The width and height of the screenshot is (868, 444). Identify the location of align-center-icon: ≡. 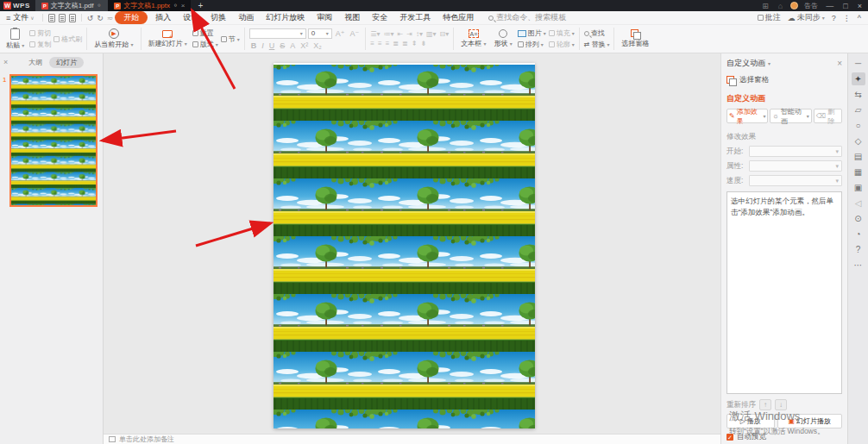
(380, 43).